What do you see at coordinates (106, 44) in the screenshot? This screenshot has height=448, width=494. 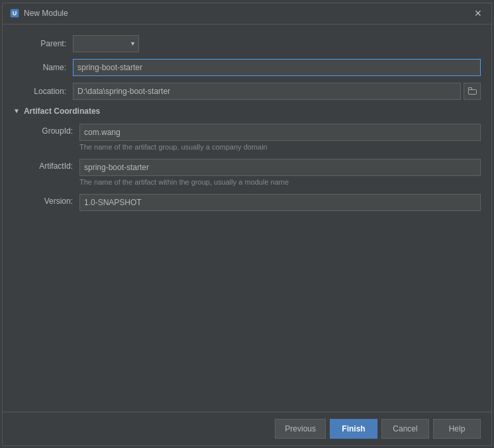 I see `parent-select` at bounding box center [106, 44].